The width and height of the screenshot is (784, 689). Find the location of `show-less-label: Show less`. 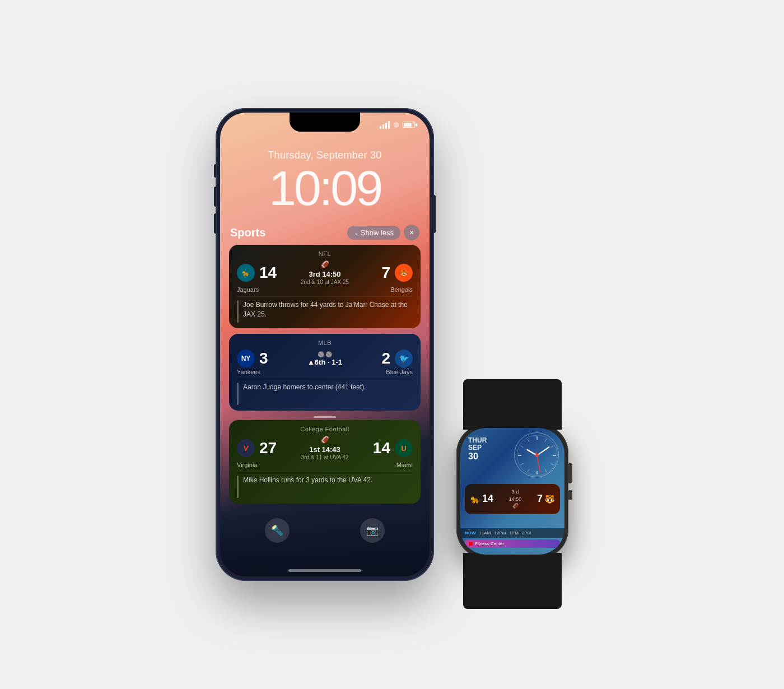

show-less-label: Show less is located at coordinates (377, 233).